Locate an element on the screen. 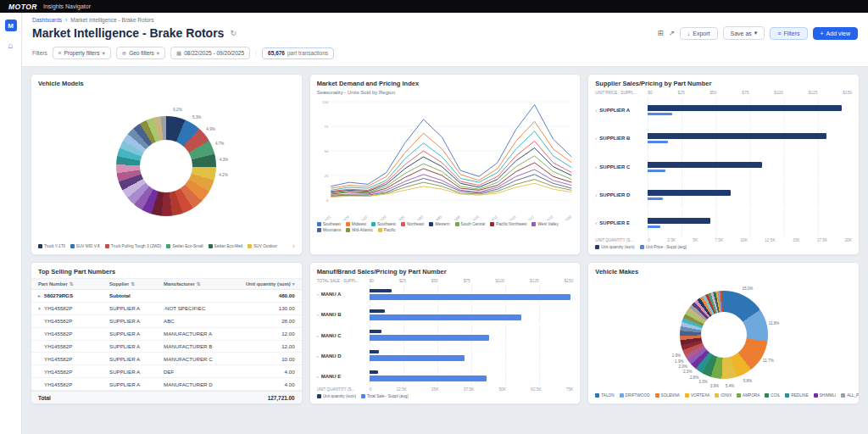 This screenshot has height=434, width=868. line-series-southeast is located at coordinates (451, 146).